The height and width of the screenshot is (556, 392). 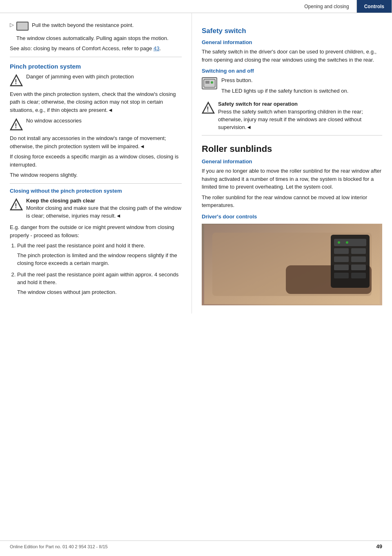 What do you see at coordinates (96, 142) in the screenshot?
I see `warning2-body: Do not install any accessories in the wi…` at bounding box center [96, 142].